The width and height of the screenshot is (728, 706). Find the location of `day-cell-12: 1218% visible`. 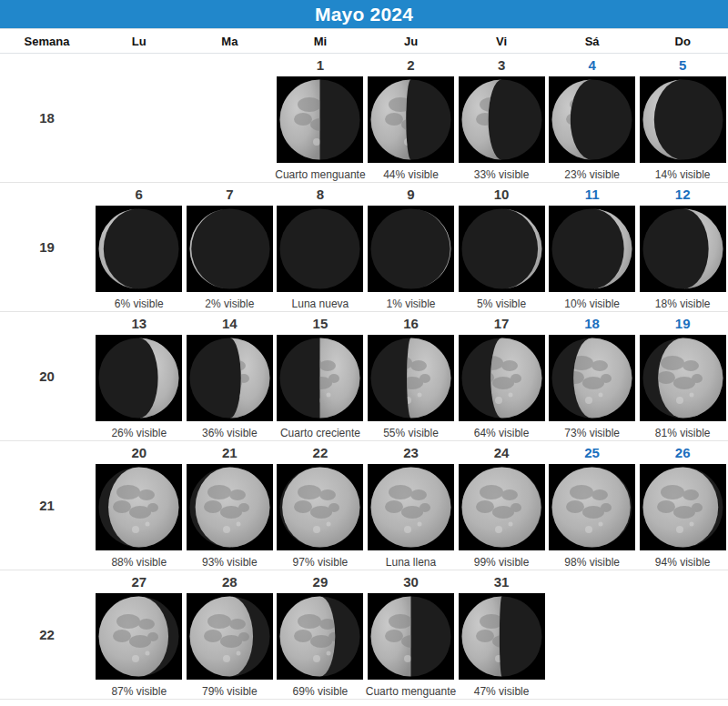

day-cell-12: 1218% visible is located at coordinates (682, 247).